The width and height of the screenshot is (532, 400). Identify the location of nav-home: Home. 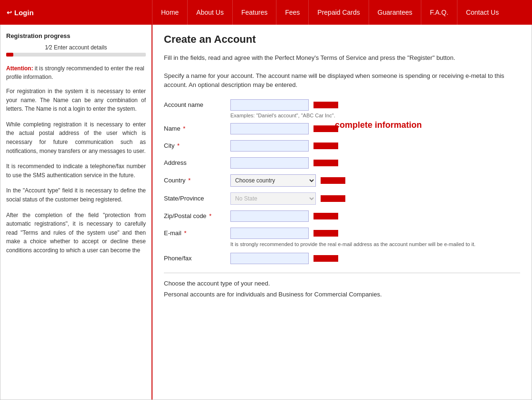
(170, 12).